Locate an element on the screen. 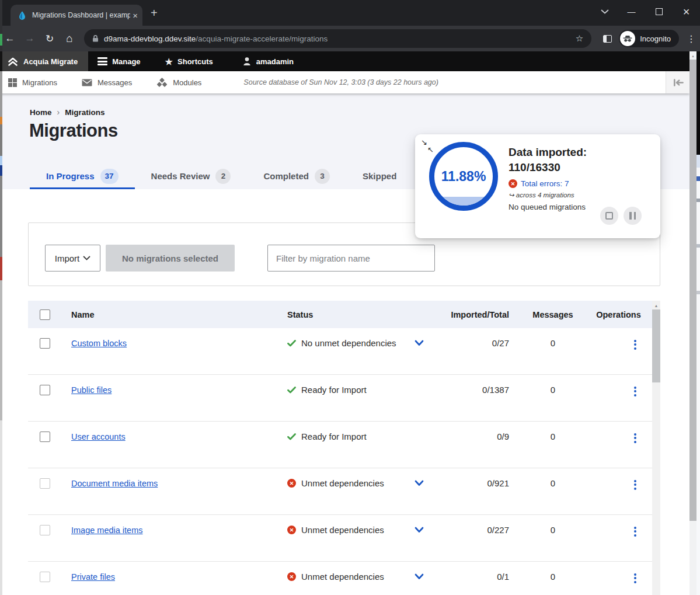 The height and width of the screenshot is (595, 700). migration-name-link: User accounts is located at coordinates (98, 437).